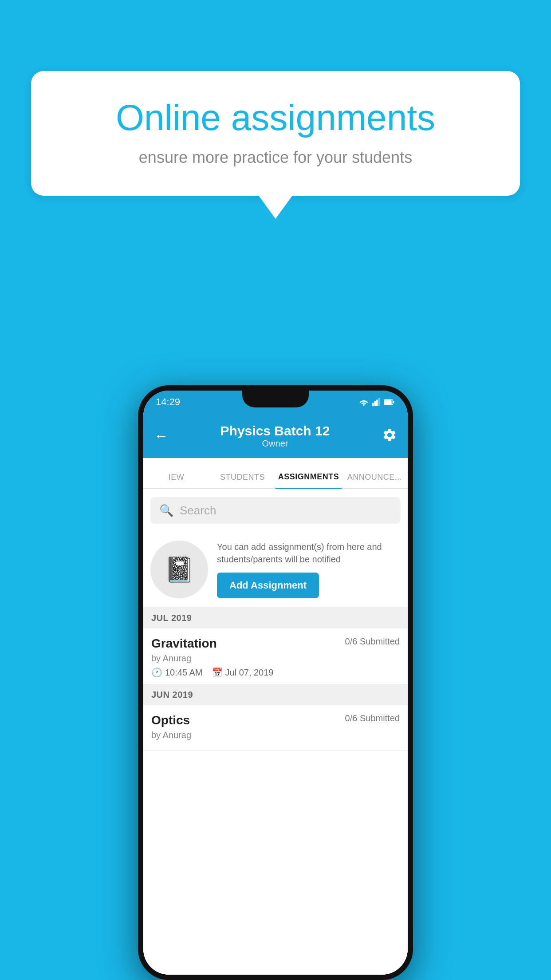 The image size is (551, 980). Describe the element at coordinates (242, 480) in the screenshot. I see `tab-students: STUDENTS` at that location.